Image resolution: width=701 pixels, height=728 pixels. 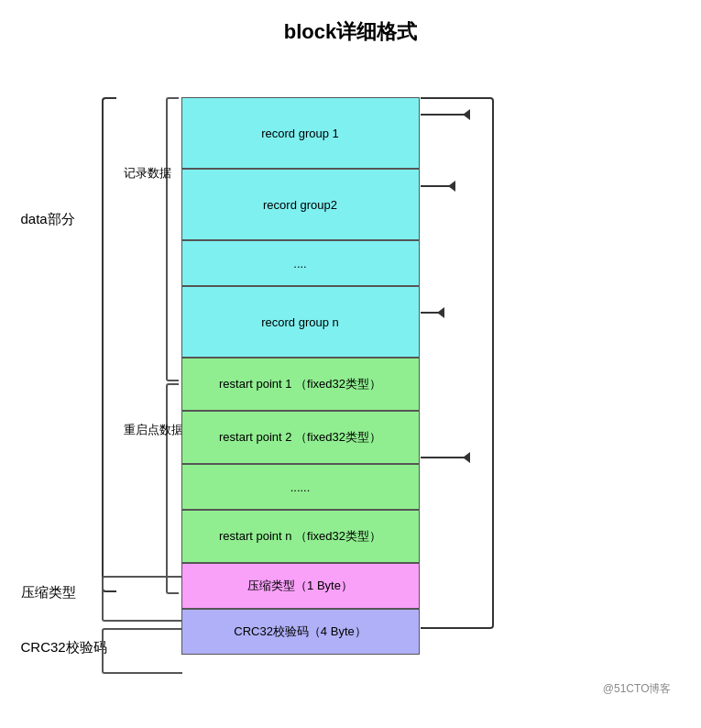 What do you see at coordinates (142, 651) in the screenshot?
I see `brace-crc` at bounding box center [142, 651].